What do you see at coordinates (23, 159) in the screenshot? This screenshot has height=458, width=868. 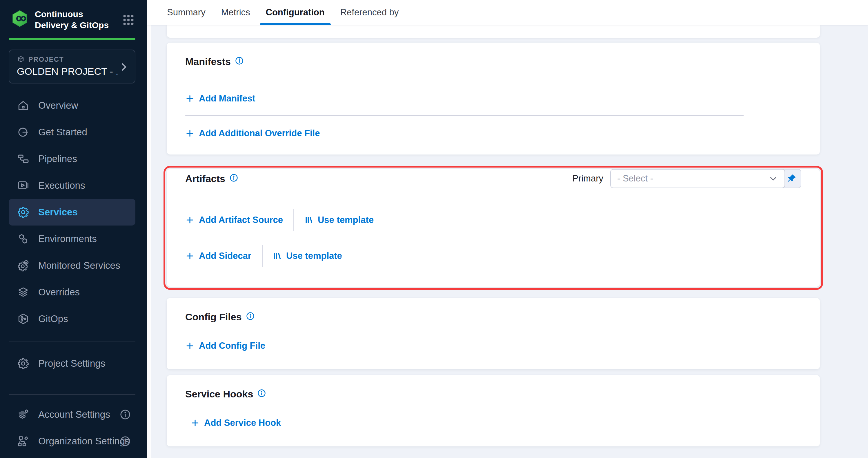 I see `pipelines-icon` at bounding box center [23, 159].